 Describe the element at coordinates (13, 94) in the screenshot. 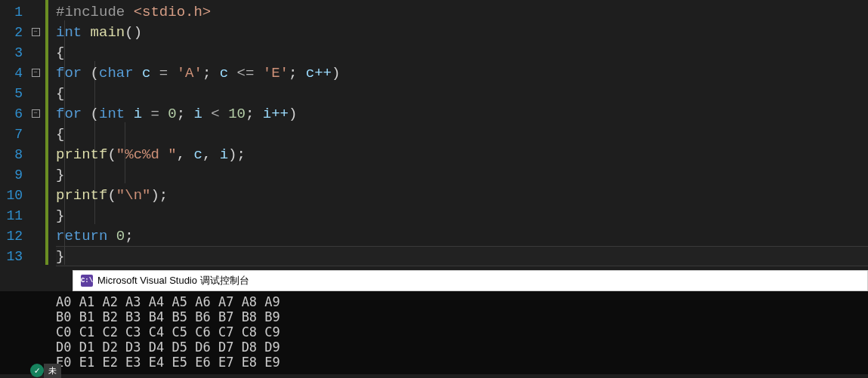

I see `line-number: 5` at that location.